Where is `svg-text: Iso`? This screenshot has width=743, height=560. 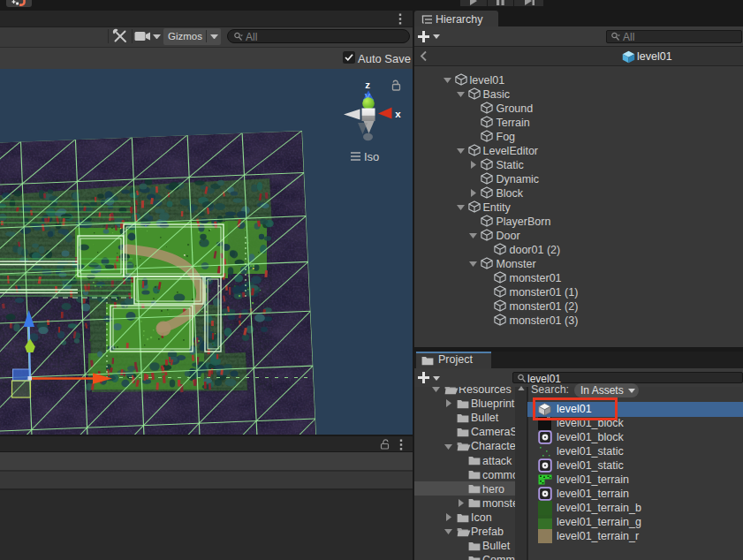 svg-text: Iso is located at coordinates (371, 157).